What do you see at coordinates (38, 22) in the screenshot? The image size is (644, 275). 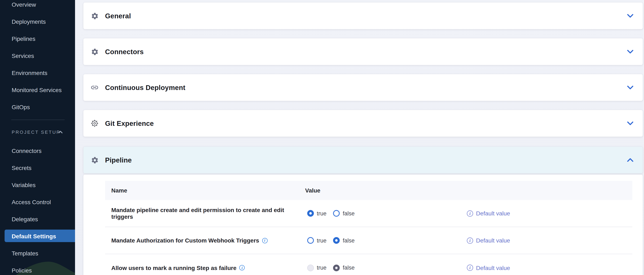 I see `sidebar-item-deployments: Deployments` at bounding box center [38, 22].